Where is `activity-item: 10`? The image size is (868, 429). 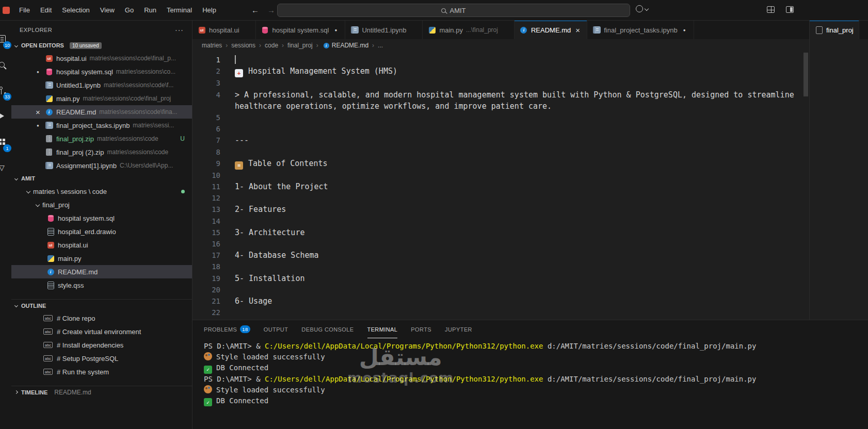
activity-item: 10 is located at coordinates (6, 39).